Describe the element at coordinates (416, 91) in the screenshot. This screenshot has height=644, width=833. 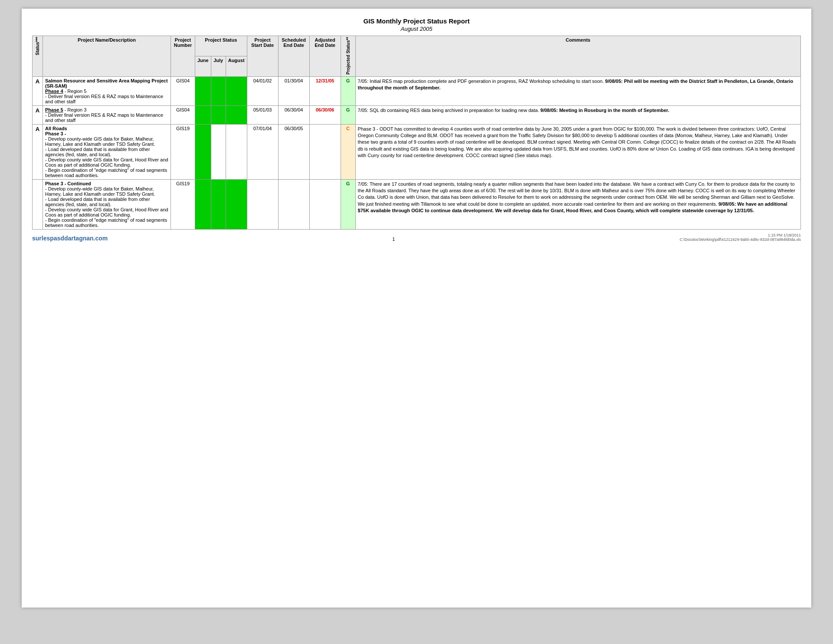
I see `table-row: ASalmon Resource and Sensitive Area Mapp…` at that location.